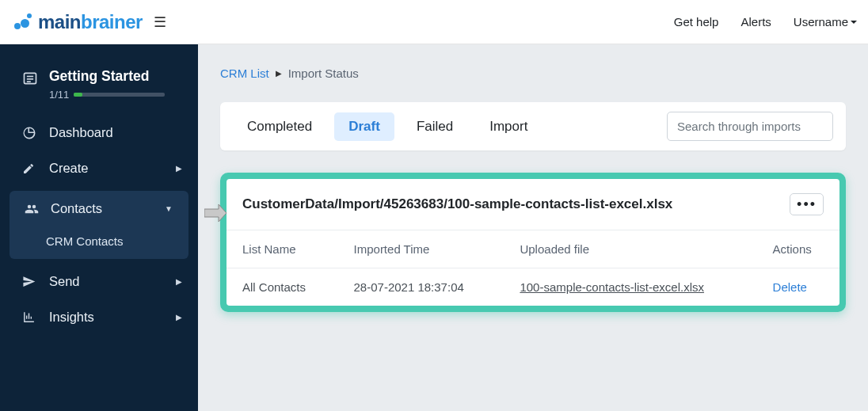  What do you see at coordinates (77, 22) in the screenshot?
I see `logo: mainbrainer` at bounding box center [77, 22].